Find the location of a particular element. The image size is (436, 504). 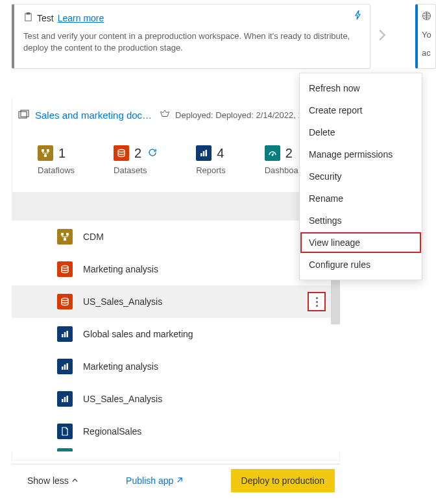

context-menu-item: Security is located at coordinates (361, 176).